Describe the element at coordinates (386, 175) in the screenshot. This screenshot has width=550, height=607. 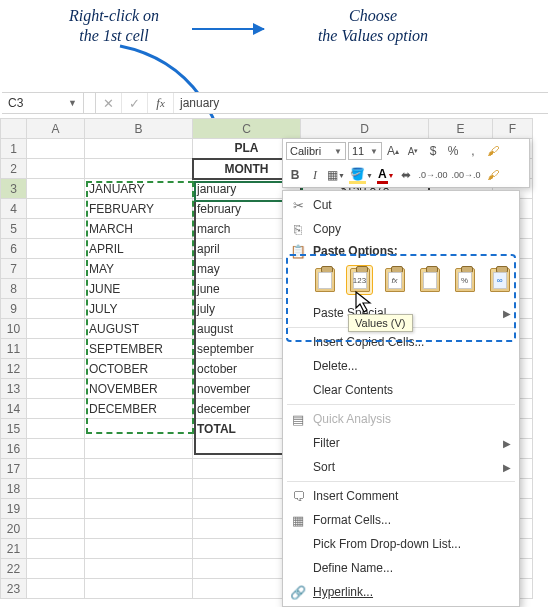
I see `font-color-button: A▼` at that location.